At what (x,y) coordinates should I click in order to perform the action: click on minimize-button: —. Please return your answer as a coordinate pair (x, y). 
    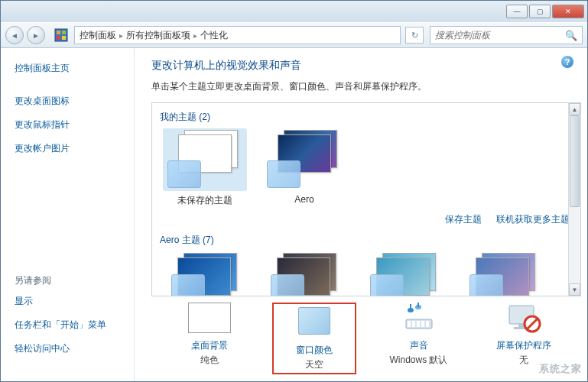
    Looking at the image, I should click on (517, 11).